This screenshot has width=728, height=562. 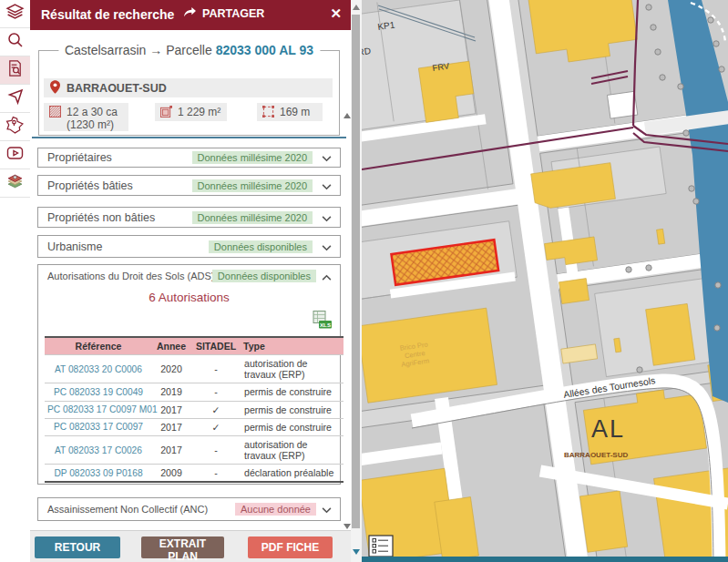 I want to click on parcelle-label: Parcelle, so click(x=190, y=50).